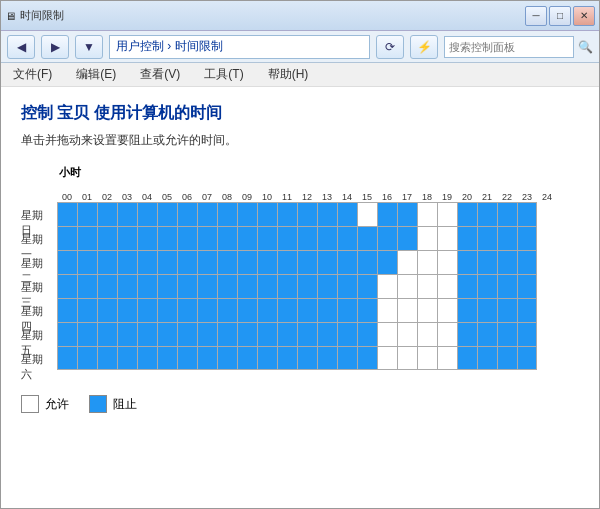 This screenshot has height=509, width=600. What do you see at coordinates (160, 74) in the screenshot?
I see `menu-view: 查看(V)` at bounding box center [160, 74].